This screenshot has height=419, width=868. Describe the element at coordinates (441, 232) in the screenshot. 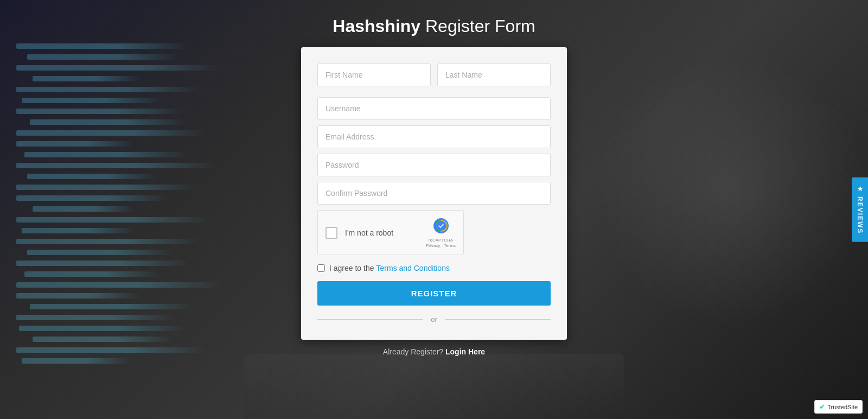

I see `recaptcha-logo: reCAPTCHA Privacy - Terms` at that location.